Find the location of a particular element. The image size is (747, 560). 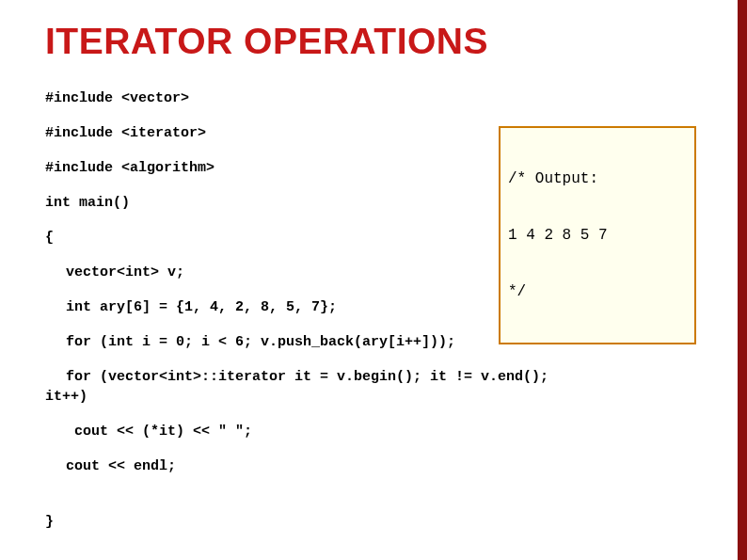

code-line: cout << endl; is located at coordinates (374, 467).